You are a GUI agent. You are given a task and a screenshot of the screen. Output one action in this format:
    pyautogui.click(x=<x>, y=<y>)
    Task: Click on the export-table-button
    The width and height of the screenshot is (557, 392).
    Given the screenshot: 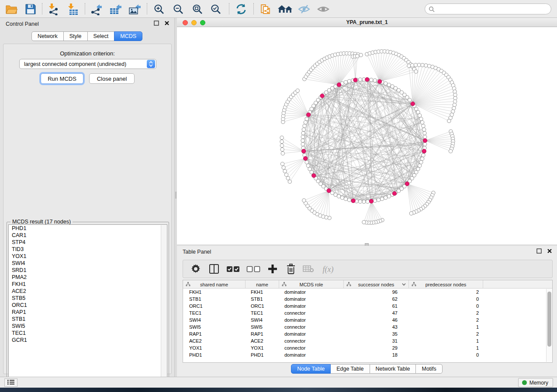 What is the action you would take?
    pyautogui.click(x=115, y=9)
    